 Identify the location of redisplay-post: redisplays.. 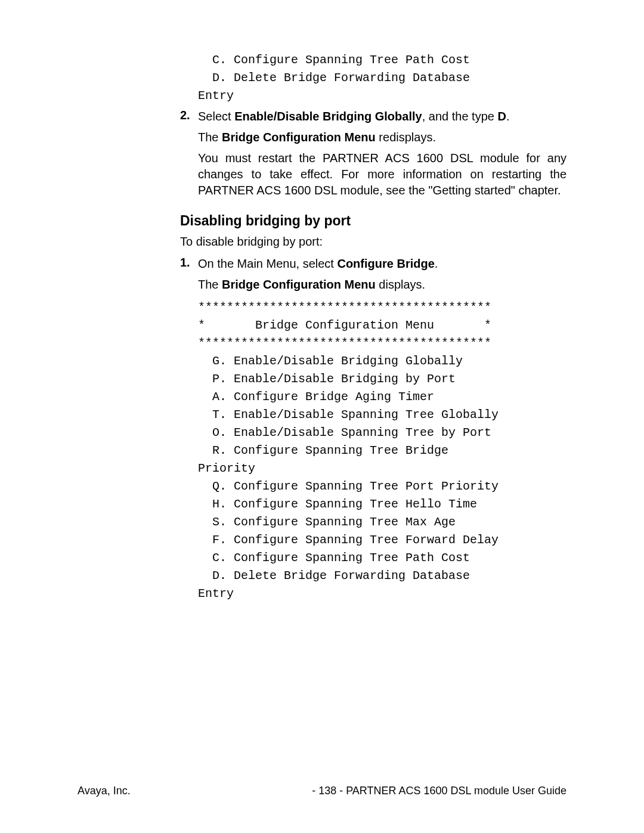
(405, 137).